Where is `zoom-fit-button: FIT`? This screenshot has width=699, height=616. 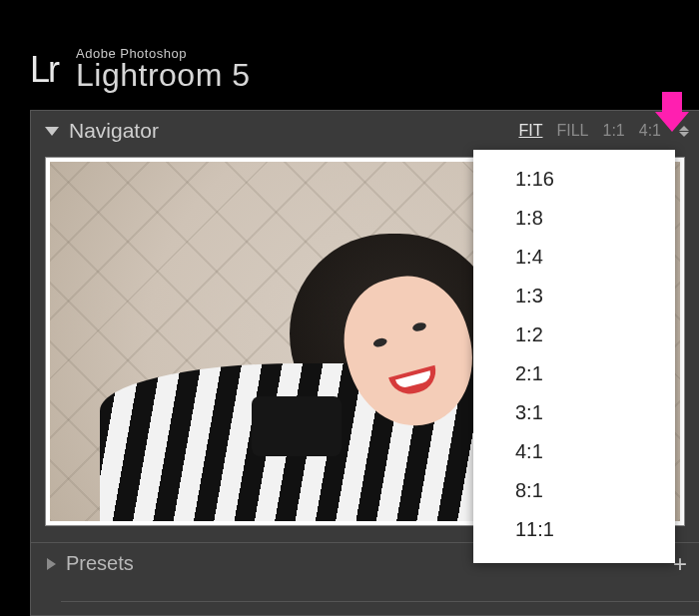 zoom-fit-button: FIT is located at coordinates (530, 131).